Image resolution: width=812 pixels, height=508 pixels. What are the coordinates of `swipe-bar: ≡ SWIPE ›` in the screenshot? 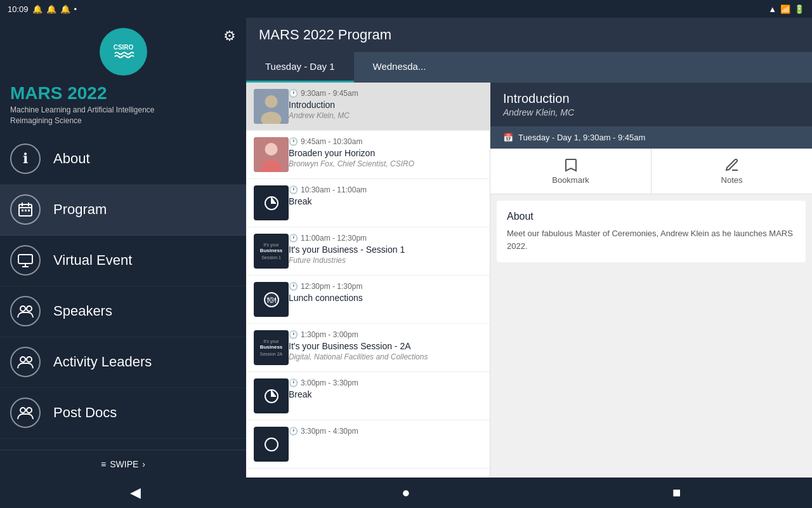 It's located at (123, 464).